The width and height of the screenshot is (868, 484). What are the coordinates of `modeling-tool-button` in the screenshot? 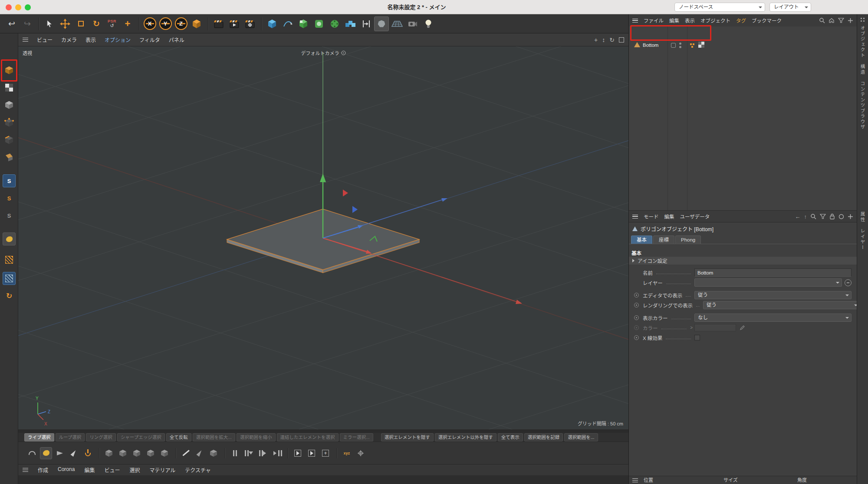 It's located at (381, 24).